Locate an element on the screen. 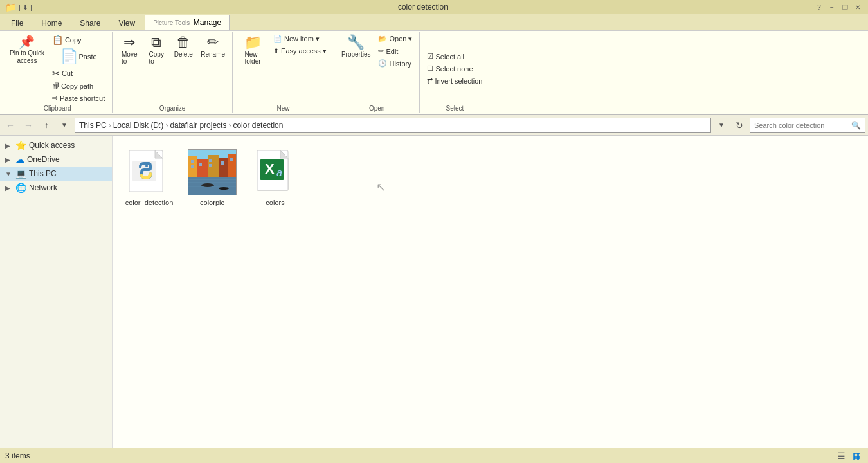 The height and width of the screenshot is (463, 868). address-dropdown-button: ▼ is located at coordinates (721, 125).